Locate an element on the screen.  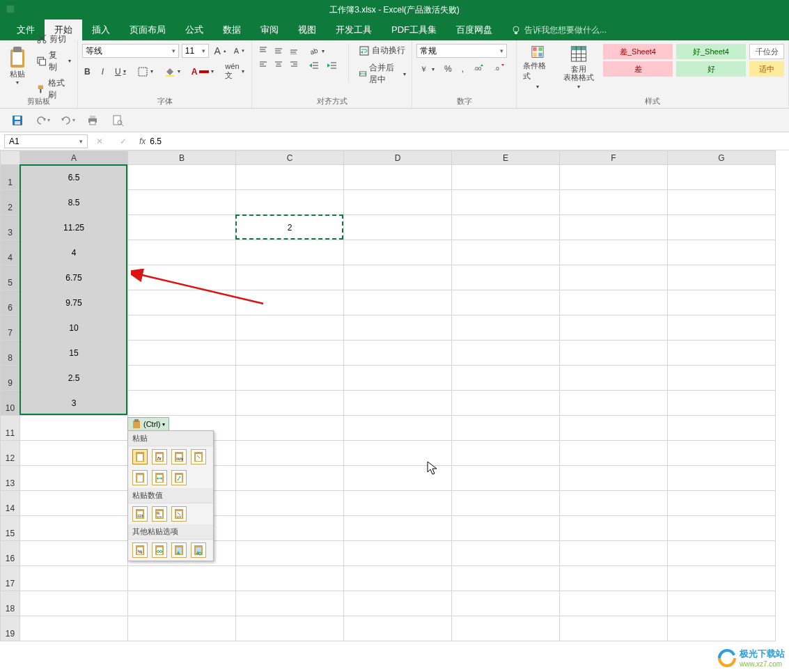
row-header: 16 is located at coordinates (10, 554).